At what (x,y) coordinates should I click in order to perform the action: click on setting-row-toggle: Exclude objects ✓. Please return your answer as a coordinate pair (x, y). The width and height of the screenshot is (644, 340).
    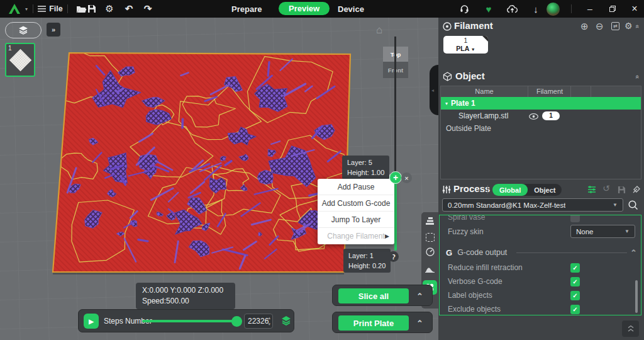
    Looking at the image, I should click on (540, 309).